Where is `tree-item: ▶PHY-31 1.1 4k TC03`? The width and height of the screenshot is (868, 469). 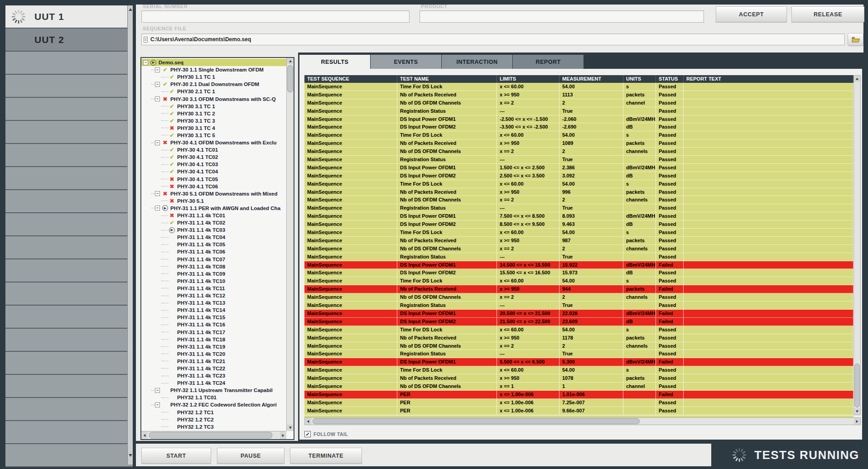 tree-item: ▶PHY-31 1.1 4k TC03 is located at coordinates (214, 230).